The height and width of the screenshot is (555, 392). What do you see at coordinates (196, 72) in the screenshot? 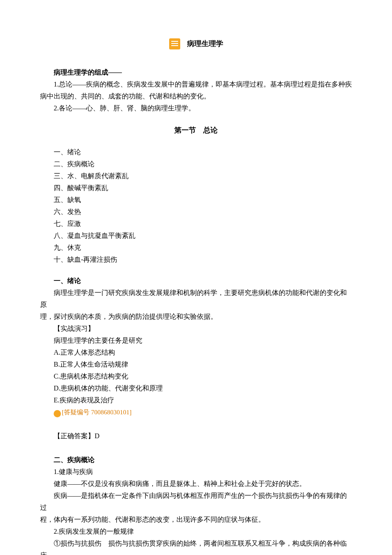
I see `intro-heading: 病理生理学的组成——` at bounding box center [196, 72].